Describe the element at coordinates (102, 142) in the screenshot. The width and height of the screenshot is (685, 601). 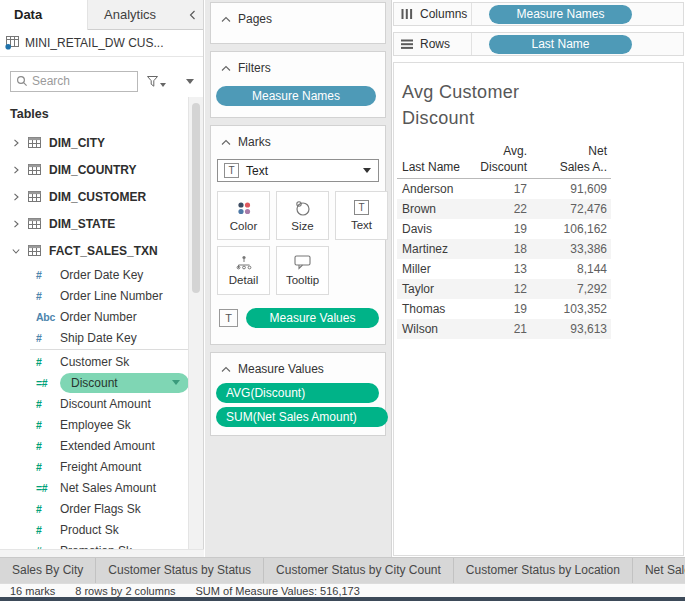
I see `table-row-dim-city: DIM_CITY` at that location.